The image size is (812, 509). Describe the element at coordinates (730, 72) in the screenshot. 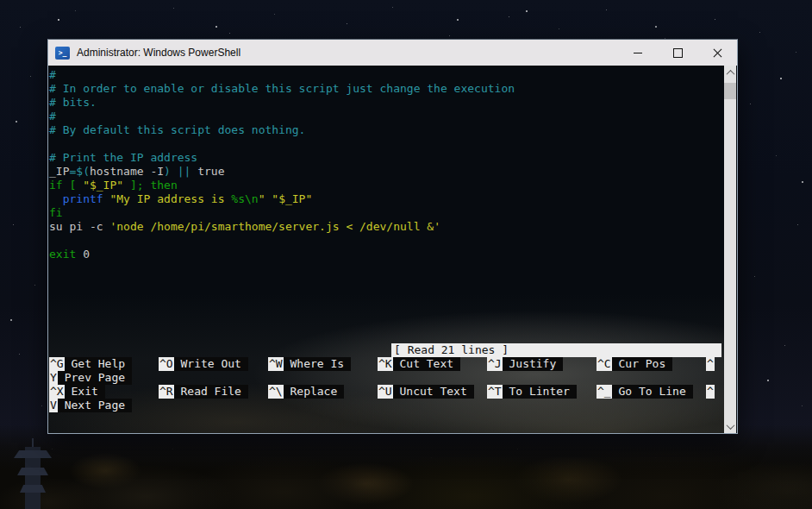

I see `scroll-up-button` at that location.